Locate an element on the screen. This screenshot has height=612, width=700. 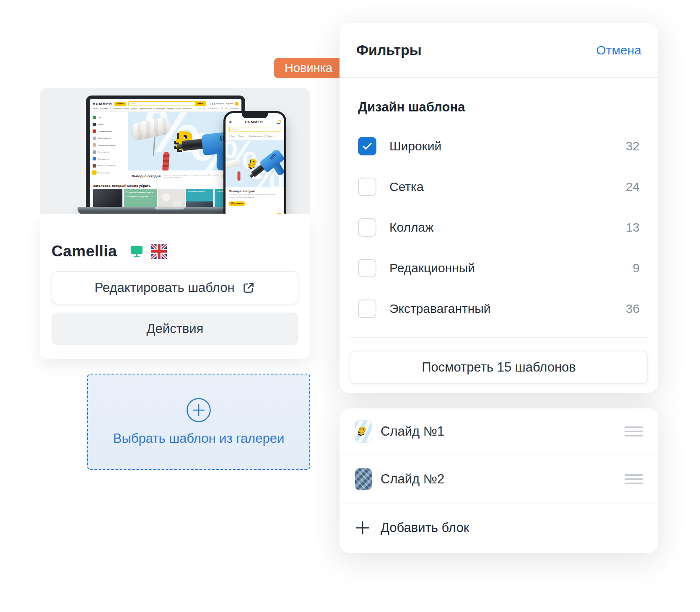
slide-thumbnail is located at coordinates (363, 479).